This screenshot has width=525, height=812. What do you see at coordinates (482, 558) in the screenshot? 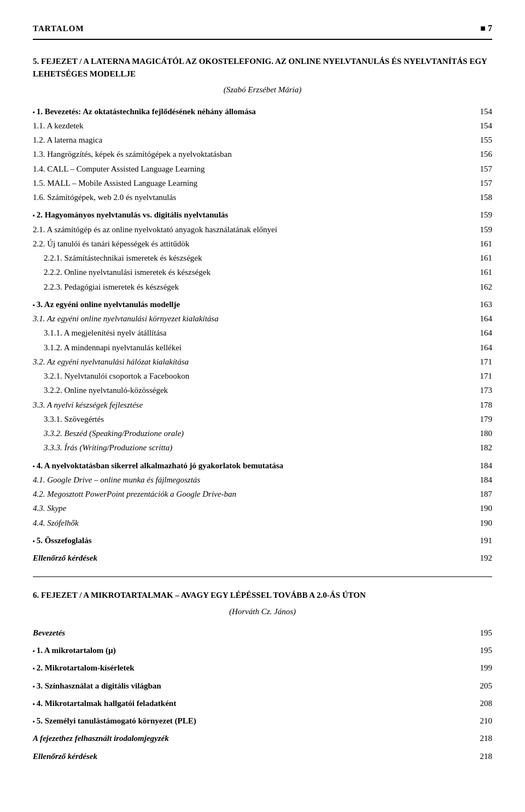
I see `toc-page: 192` at bounding box center [482, 558].